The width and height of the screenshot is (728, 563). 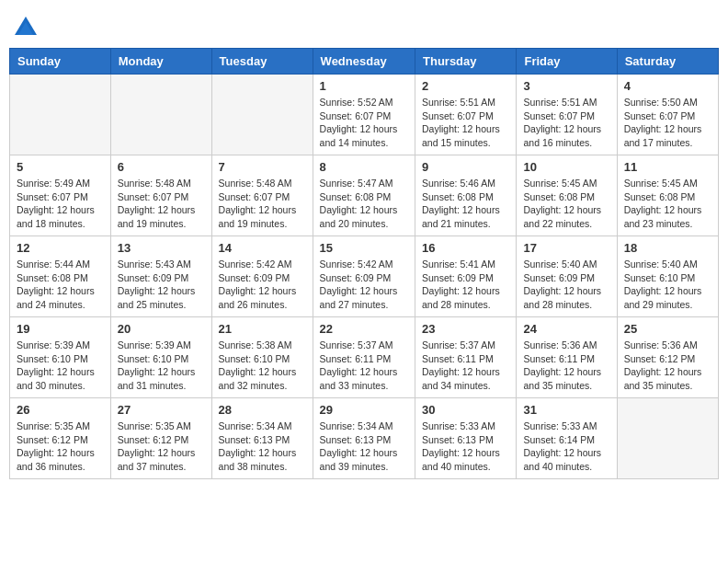 I want to click on day-number: 25, so click(x=667, y=329).